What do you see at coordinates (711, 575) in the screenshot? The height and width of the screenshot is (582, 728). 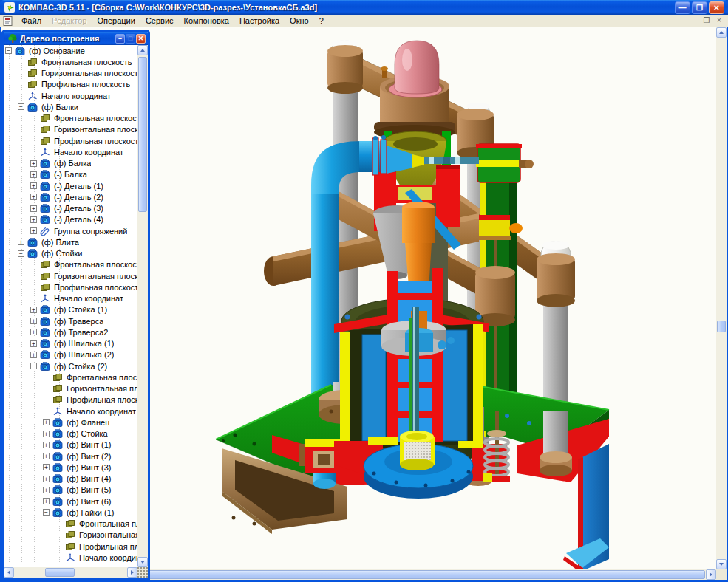 I see `scroll-right-button` at bounding box center [711, 575].